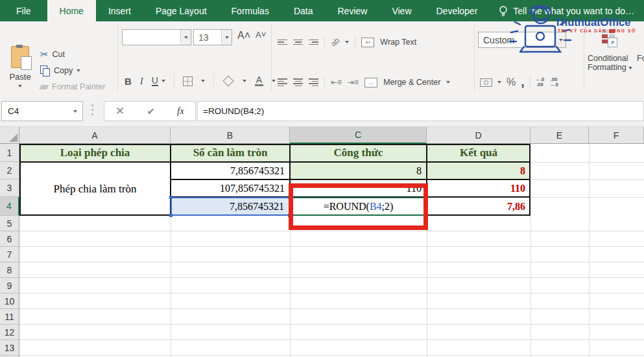  Describe the element at coordinates (479, 206) in the screenshot. I see `cell-d4: 7,86` at that location.